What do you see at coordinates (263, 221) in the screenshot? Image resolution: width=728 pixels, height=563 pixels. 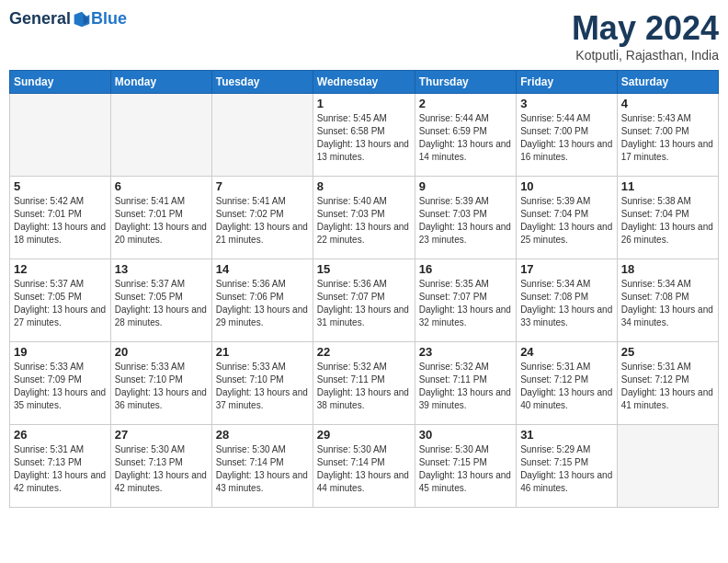 I see `day-info: Sunrise: 5:41 AMSunset: 7:02 PMDaylight:…` at bounding box center [263, 221].